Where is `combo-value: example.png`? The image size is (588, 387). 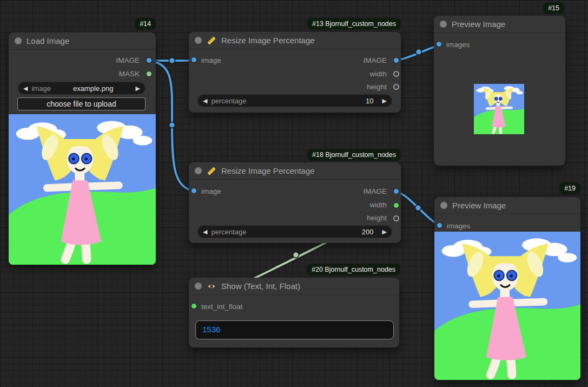 combo-value: example.png is located at coordinates (93, 89).